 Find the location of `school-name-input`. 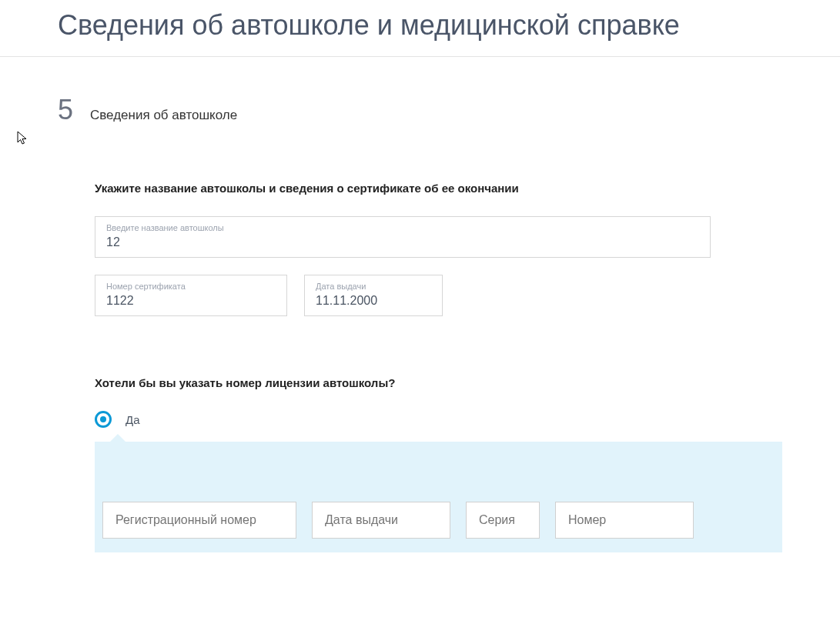

school-name-input is located at coordinates (403, 242).